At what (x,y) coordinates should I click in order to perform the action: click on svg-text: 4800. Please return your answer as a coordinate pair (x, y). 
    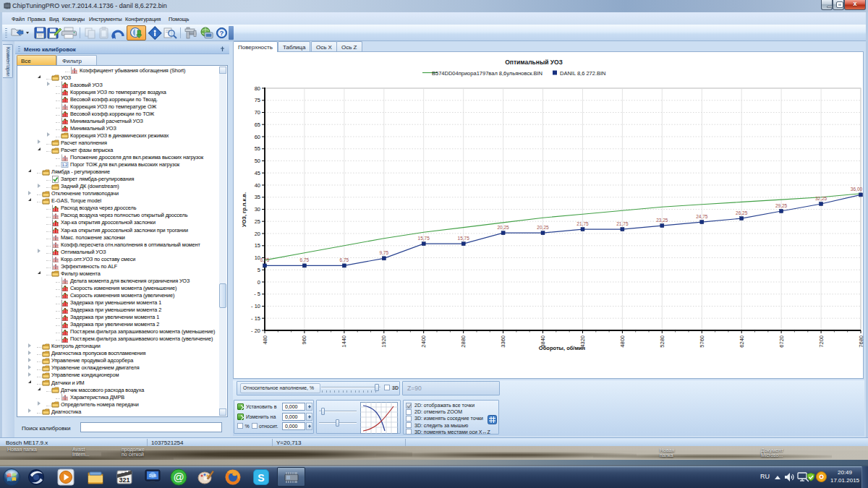
    Looking at the image, I should click on (622, 341).